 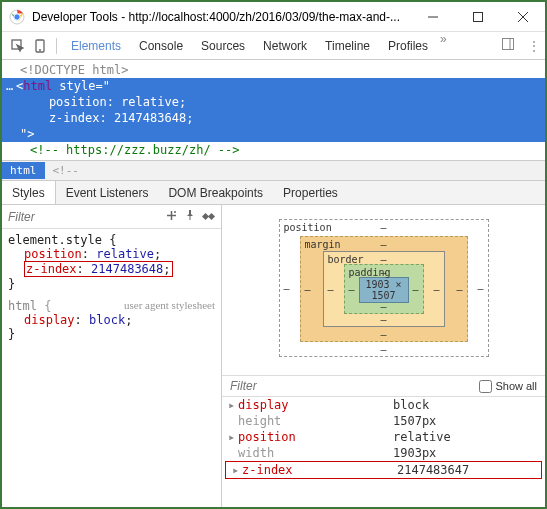 I want to click on computed-prop: display, so click(x=316, y=405).